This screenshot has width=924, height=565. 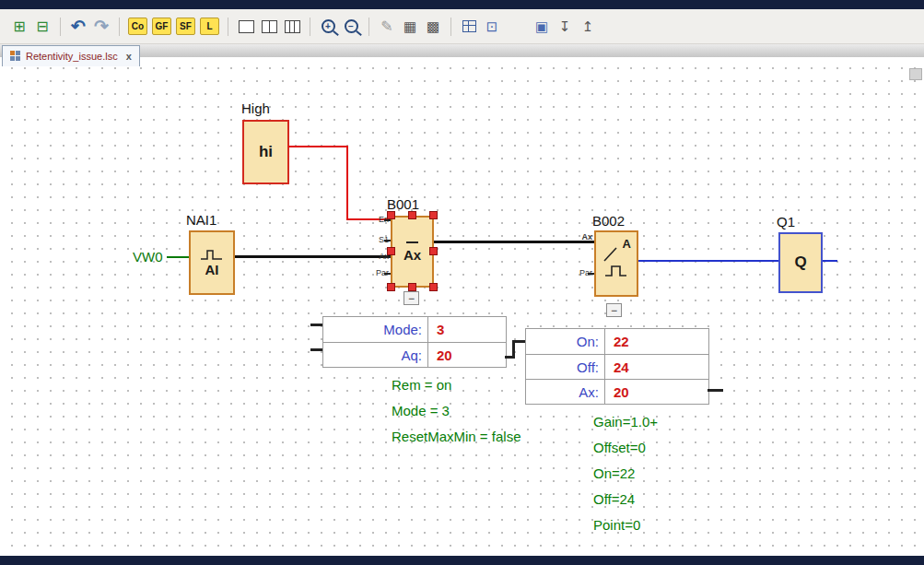 I want to click on threshold-trigger-symbol, so click(x=616, y=264).